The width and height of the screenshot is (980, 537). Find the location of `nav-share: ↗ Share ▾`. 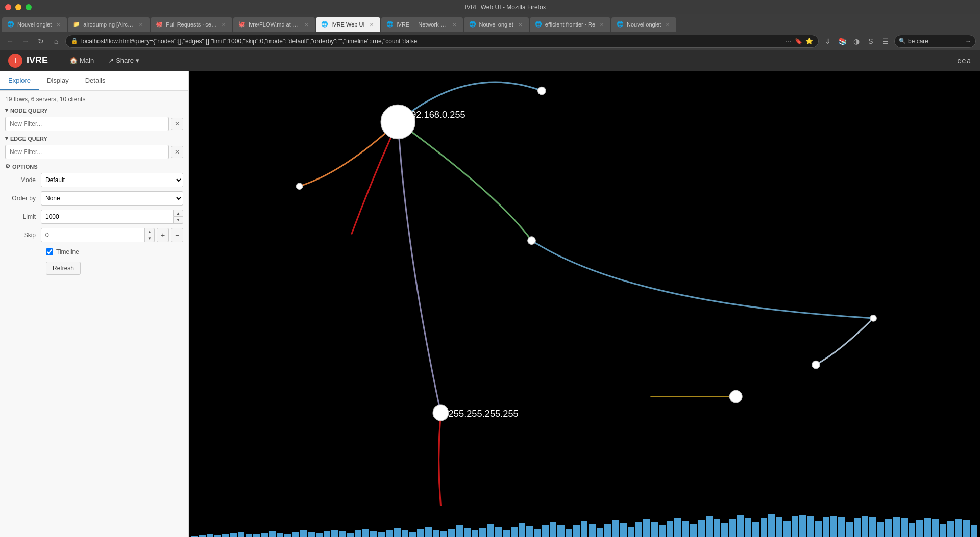

nav-share: ↗ Share ▾ is located at coordinates (124, 60).